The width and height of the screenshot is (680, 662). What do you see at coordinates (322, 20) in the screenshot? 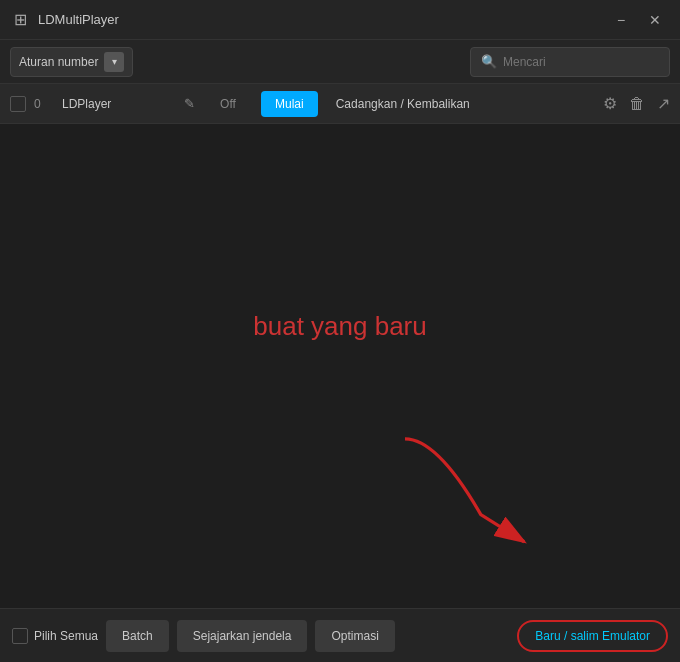
I see `app-title: LDMultiPlayer` at bounding box center [322, 20].